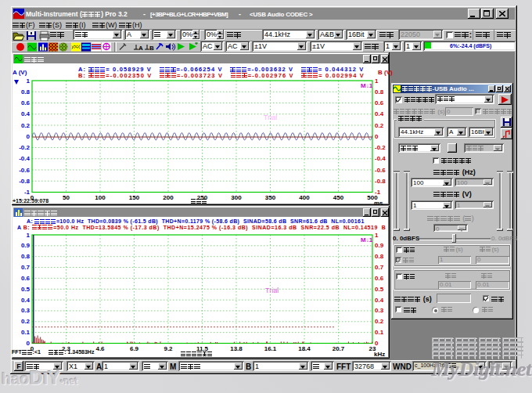 The width and height of the screenshot is (532, 393). What do you see at coordinates (339, 197) in the screenshot?
I see `svg-text: 450` at bounding box center [339, 197].